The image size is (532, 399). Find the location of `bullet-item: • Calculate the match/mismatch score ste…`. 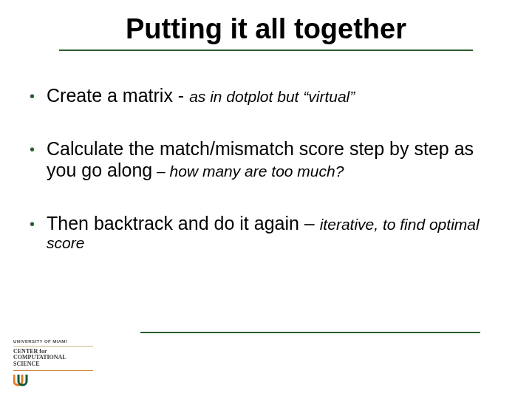

bullet-item: • Calculate the match/mismatch score ste… is located at coordinates (262, 160).